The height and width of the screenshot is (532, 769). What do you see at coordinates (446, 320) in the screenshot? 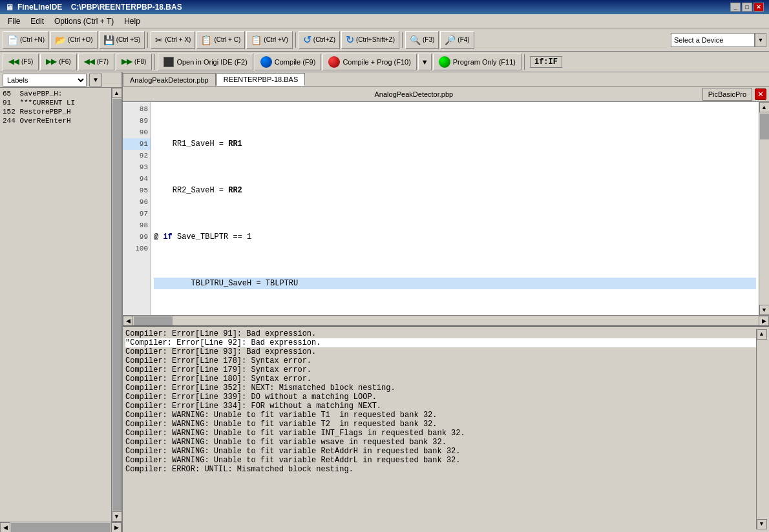
I see `code-hscrollbar: ◀ ▶` at bounding box center [446, 320].